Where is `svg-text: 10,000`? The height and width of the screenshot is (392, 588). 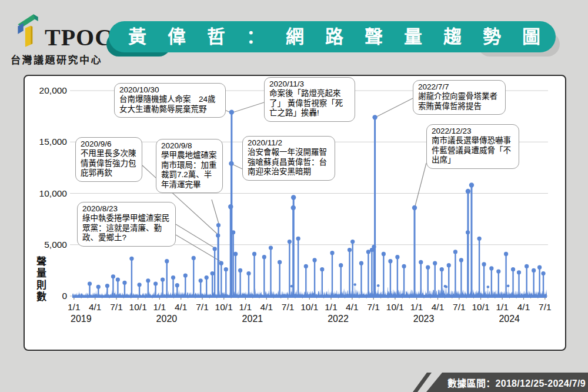 svg-text: 10,000 is located at coordinates (54, 193).